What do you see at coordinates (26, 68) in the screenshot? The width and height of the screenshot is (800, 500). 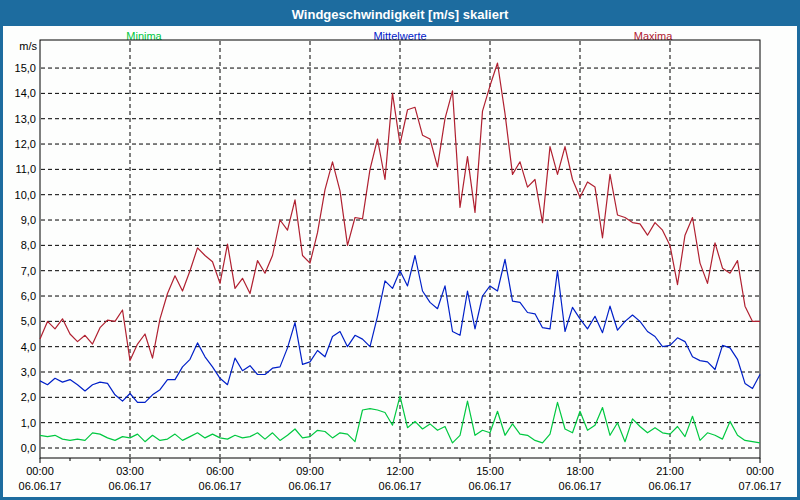 I see `y-tick-label: 15,0` at bounding box center [26, 68].